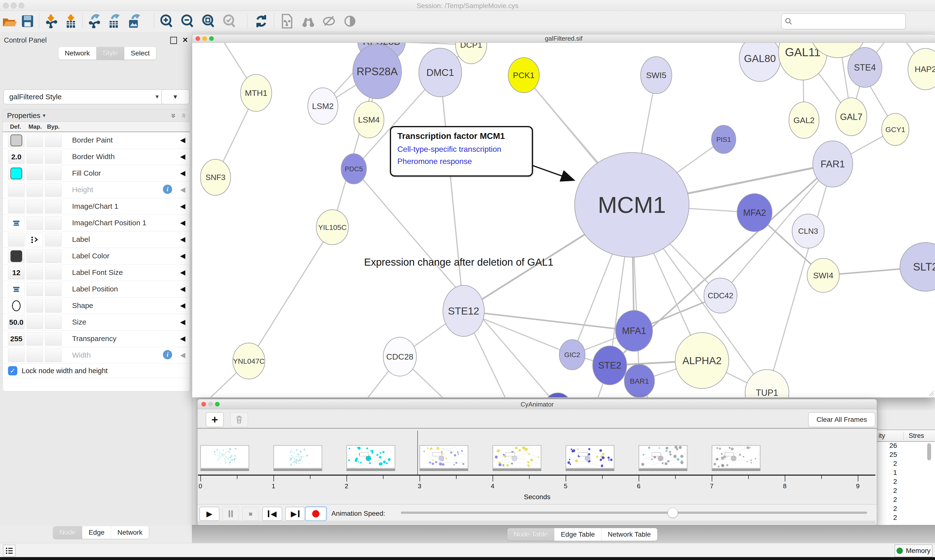 This screenshot has height=560, width=935. What do you see at coordinates (308, 21) in the screenshot?
I see `search-sites-icon` at bounding box center [308, 21].